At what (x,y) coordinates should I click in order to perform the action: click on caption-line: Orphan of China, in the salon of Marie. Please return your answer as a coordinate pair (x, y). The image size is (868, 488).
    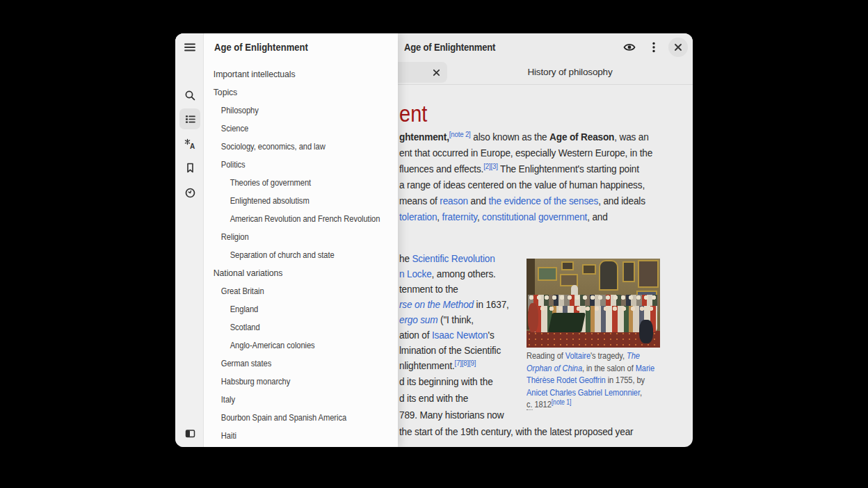
    Looking at the image, I should click on (590, 368).